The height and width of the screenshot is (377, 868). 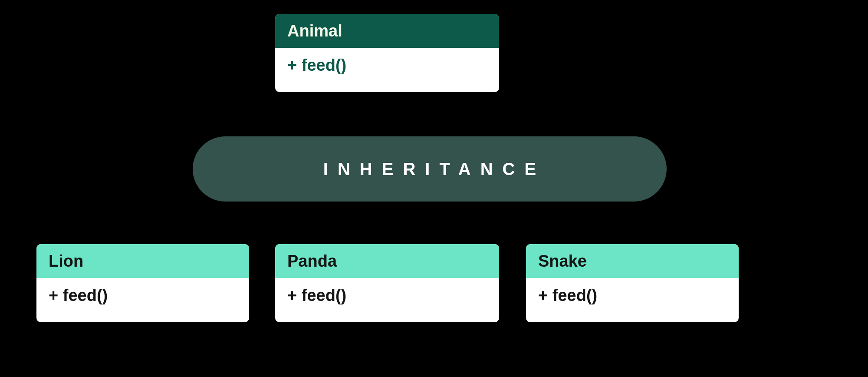 What do you see at coordinates (143, 283) in the screenshot?
I see `class-box-lion: Lion + feed()` at bounding box center [143, 283].